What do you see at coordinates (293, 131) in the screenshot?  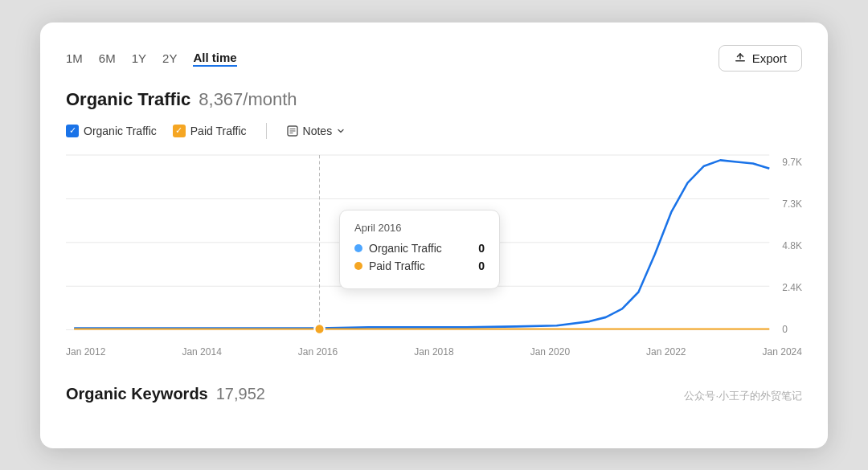 I see `notes-icon` at bounding box center [293, 131].